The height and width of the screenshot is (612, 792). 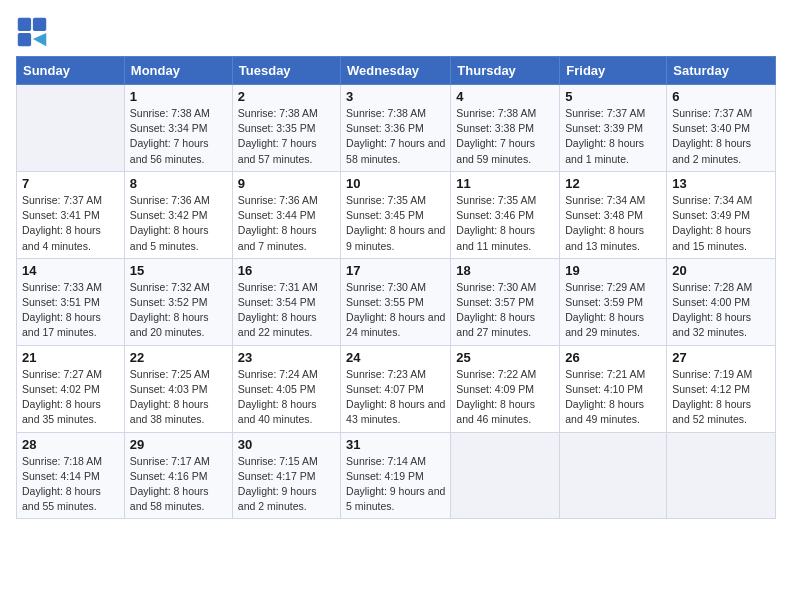 I want to click on day-detail: Sunrise: 7:24 AMSunset: 4:05 PMDaylight:…, so click(x=286, y=398).